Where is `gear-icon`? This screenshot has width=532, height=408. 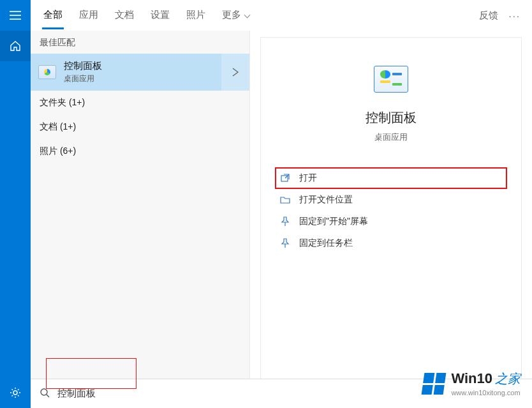 gear-icon is located at coordinates (15, 393).